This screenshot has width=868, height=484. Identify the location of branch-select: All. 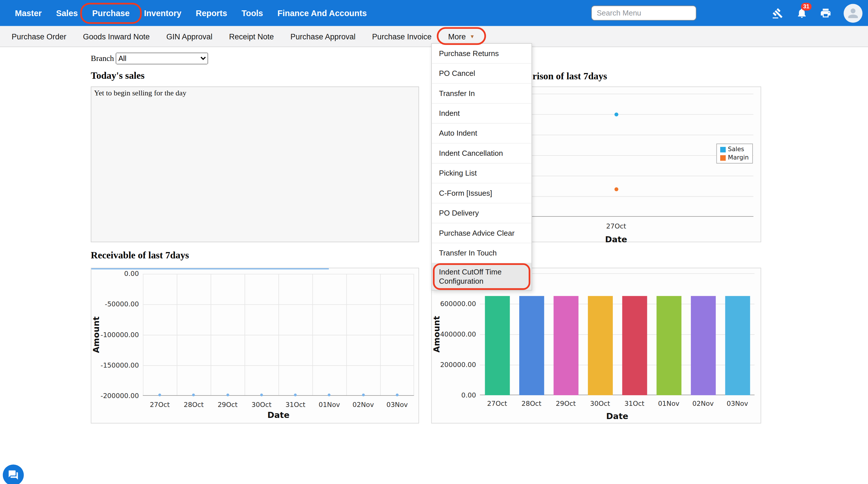
(162, 58).